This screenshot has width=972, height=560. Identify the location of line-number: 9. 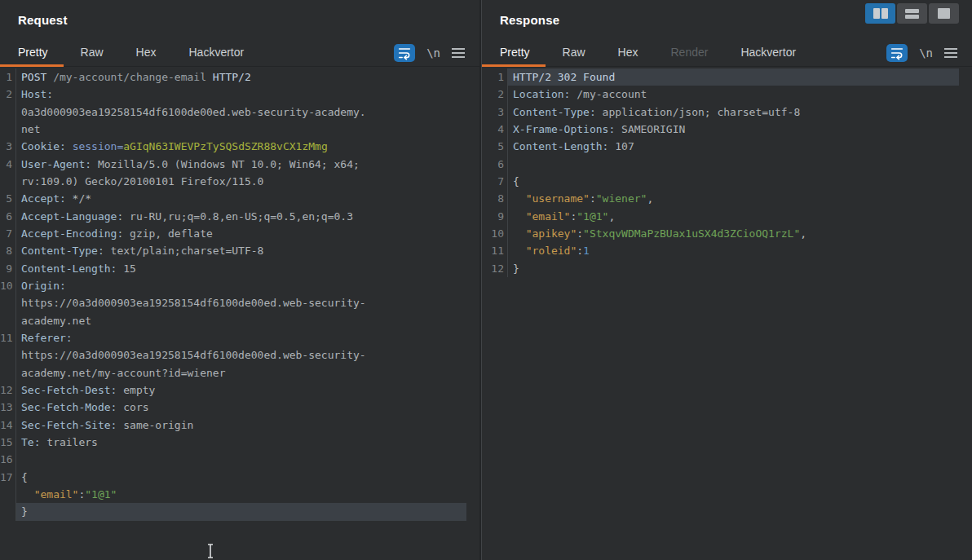
(495, 217).